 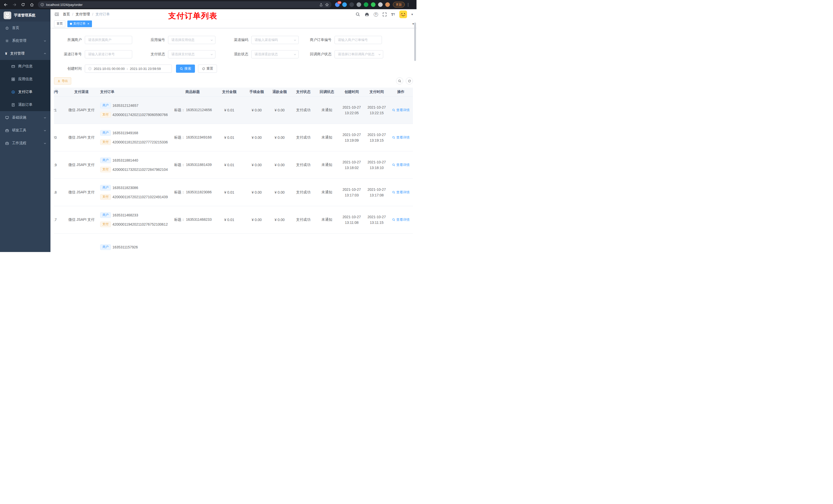 I want to click on sidebar-item-refund-order: 退款订单, so click(x=25, y=105).